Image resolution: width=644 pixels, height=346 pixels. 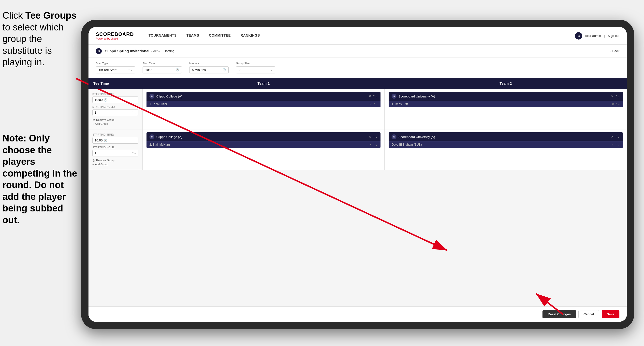 I want to click on group-1-team1-controls: ✕ ⌃⌄, so click(x=373, y=96).